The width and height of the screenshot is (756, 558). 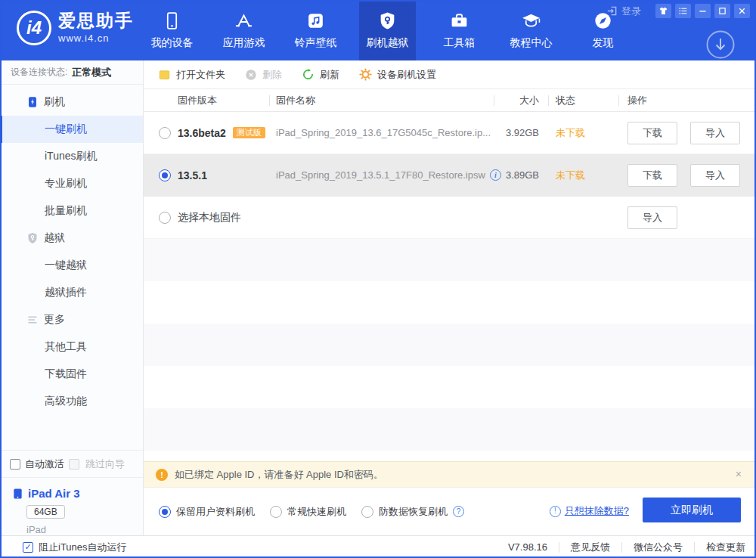 I want to click on flash-now-button: 立即刷机, so click(x=692, y=510).